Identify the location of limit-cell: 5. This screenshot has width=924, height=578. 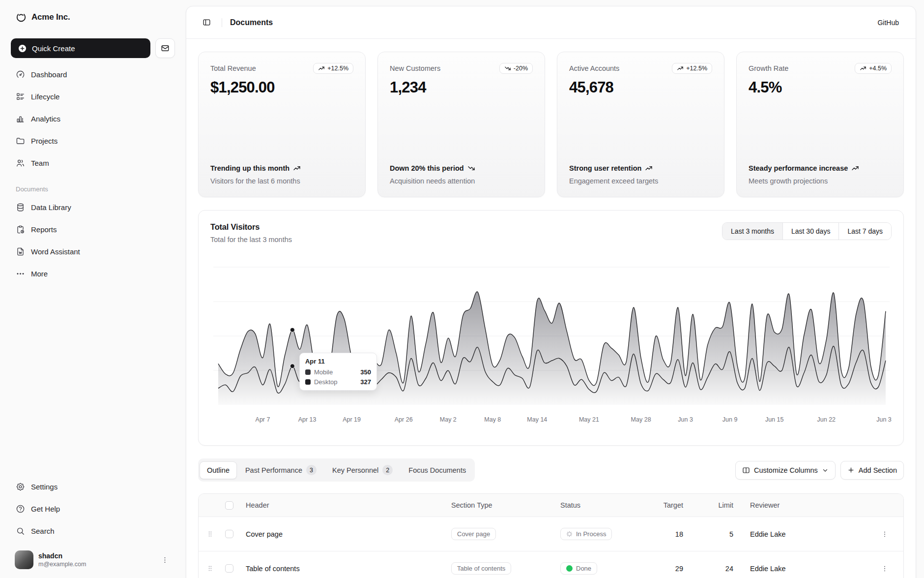
(721, 534).